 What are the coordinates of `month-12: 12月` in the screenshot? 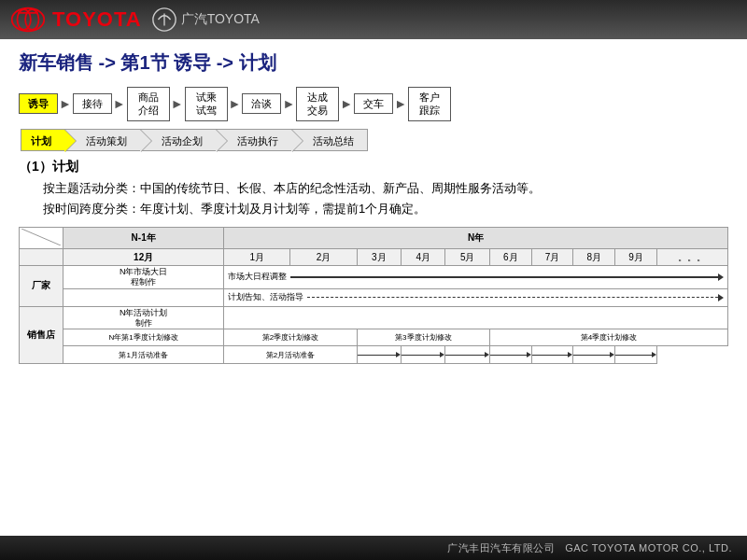 It's located at (144, 258).